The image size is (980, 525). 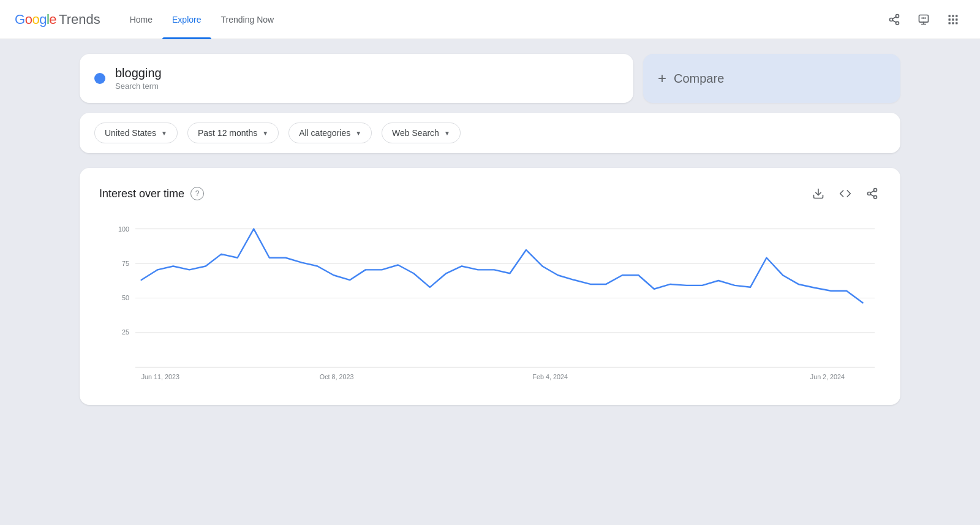 What do you see at coordinates (953, 20) in the screenshot?
I see `apps-button` at bounding box center [953, 20].